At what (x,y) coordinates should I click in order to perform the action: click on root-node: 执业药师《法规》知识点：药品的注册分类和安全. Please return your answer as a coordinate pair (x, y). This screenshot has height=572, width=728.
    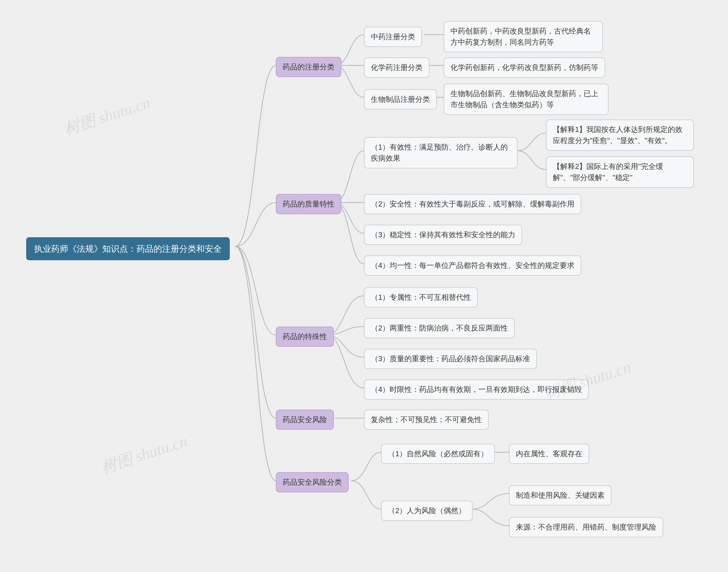
    Looking at the image, I should click on (128, 248).